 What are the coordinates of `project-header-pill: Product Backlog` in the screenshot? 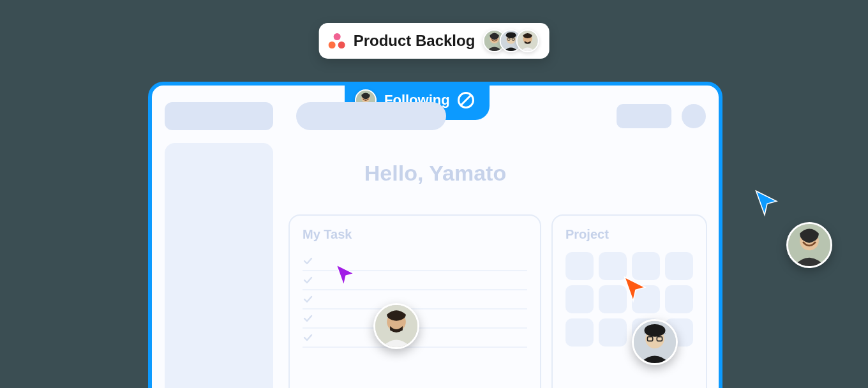 It's located at (434, 41).